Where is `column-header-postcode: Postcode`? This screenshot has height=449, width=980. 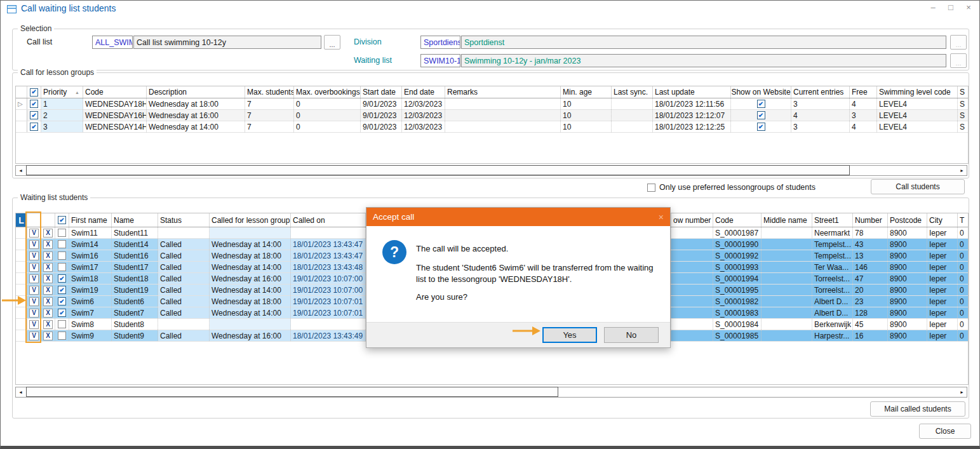 column-header-postcode: Postcode is located at coordinates (908, 220).